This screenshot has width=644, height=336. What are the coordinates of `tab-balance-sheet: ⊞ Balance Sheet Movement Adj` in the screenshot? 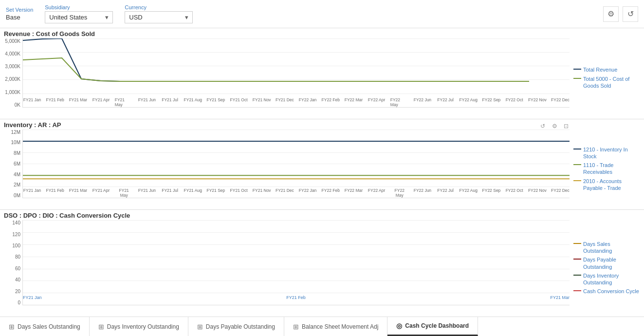 It's located at (336, 326).